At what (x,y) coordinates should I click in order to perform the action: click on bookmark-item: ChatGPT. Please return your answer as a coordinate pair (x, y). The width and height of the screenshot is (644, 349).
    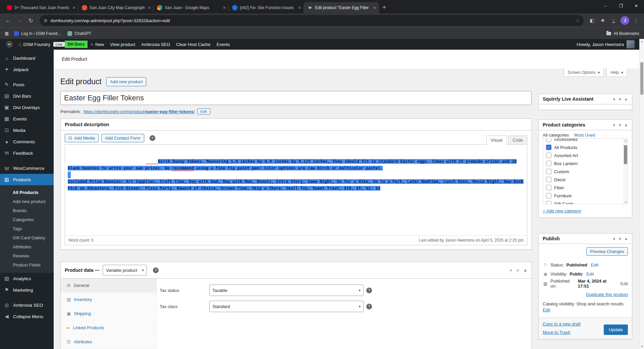
    Looking at the image, I should click on (79, 34).